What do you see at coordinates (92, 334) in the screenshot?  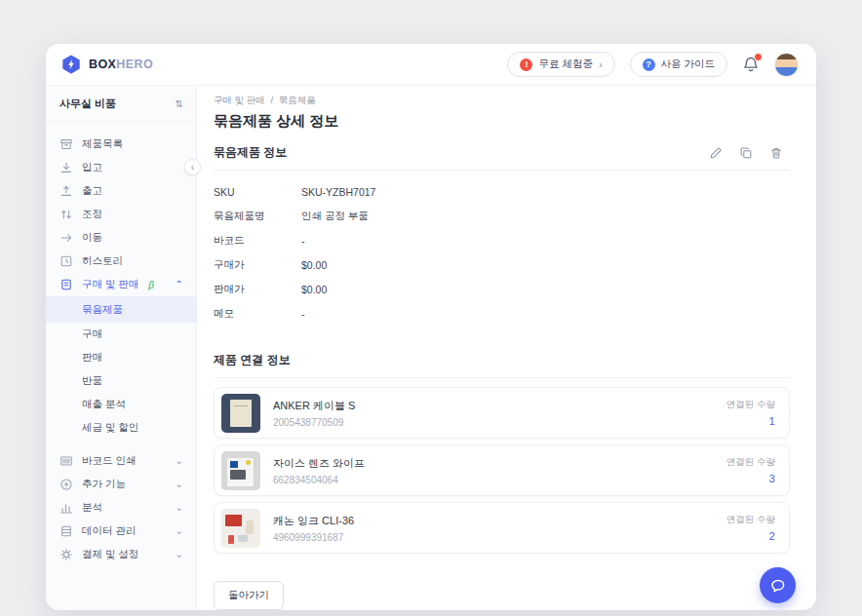 I see `sidebar-item-label: 구매` at bounding box center [92, 334].